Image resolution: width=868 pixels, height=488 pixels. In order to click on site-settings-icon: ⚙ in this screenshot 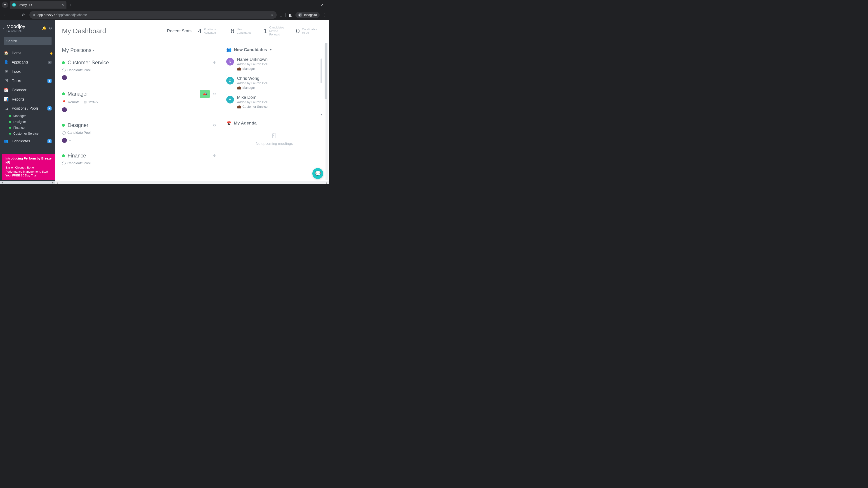, I will do `click(34, 15)`.